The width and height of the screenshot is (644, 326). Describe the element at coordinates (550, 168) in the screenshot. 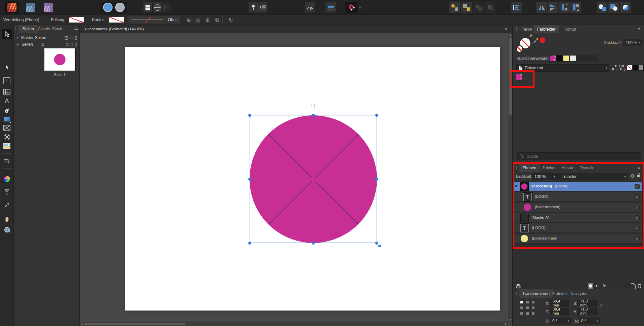

I see `tab-zeichen: Zeichen` at that location.